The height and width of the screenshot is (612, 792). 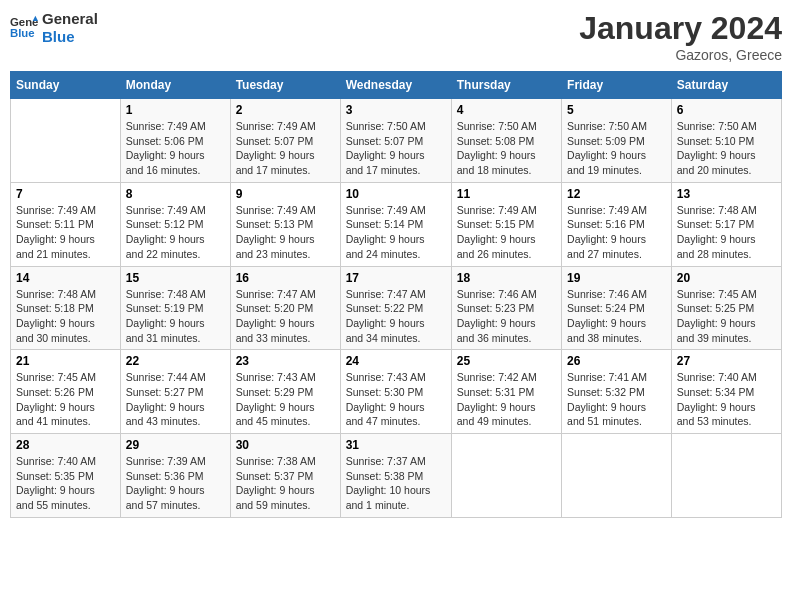 I want to click on day-info: Sunrise: 7:49 AM Sunset: 5:11 PM Dayligh…, so click(x=66, y=232).